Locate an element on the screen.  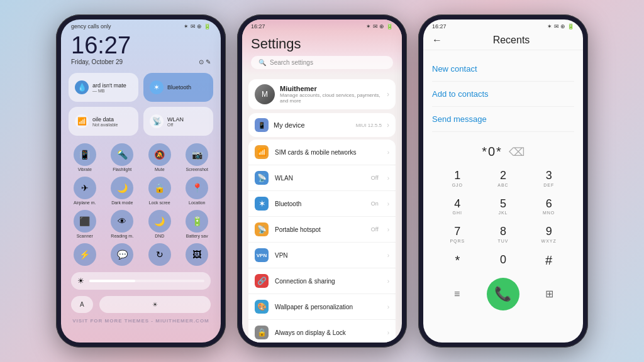
p2-item-connection: 🔗 Connection & sharing › is located at coordinates (322, 282).